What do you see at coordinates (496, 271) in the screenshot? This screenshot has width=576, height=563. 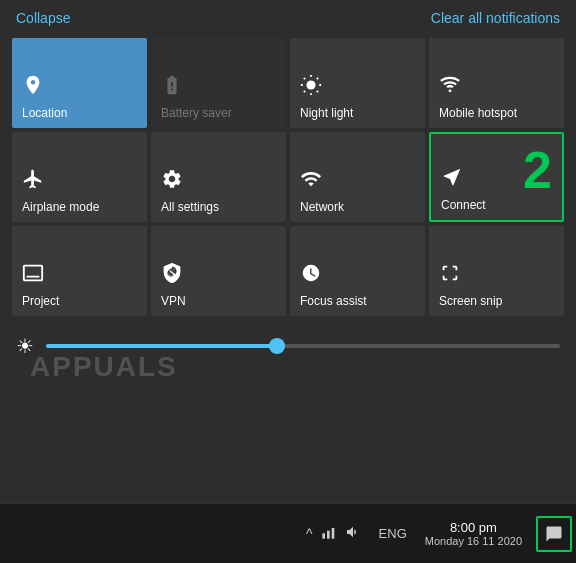 I see `tile-screen-snip: Screen snip` at bounding box center [496, 271].